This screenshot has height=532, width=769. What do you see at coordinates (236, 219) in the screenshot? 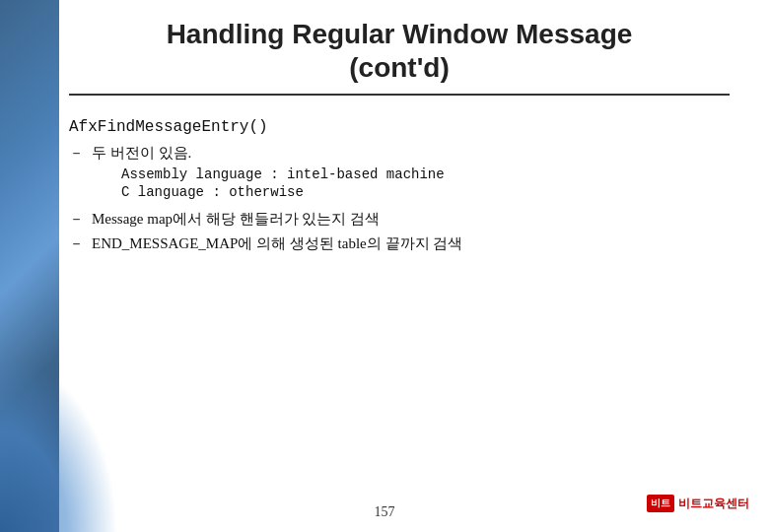
I see `bullet-text-2: Message map에서 해당 핸들러가 있는지 검색` at bounding box center [236, 219].